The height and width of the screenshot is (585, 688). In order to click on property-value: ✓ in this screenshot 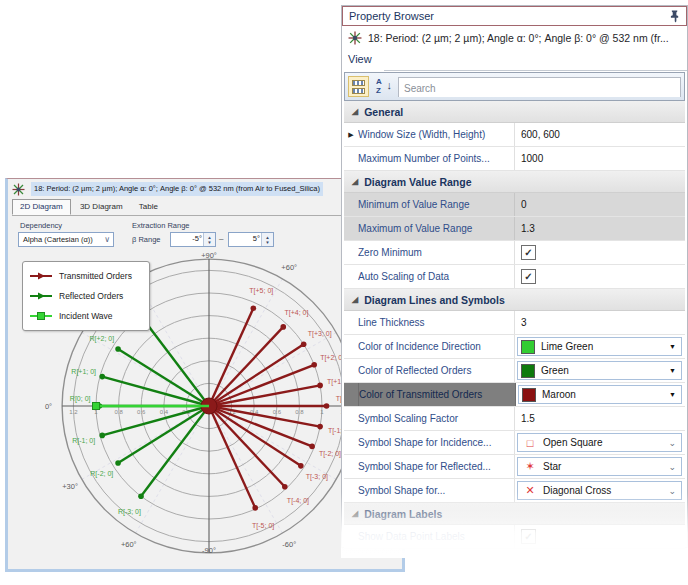, I will do `click(600, 276)`.